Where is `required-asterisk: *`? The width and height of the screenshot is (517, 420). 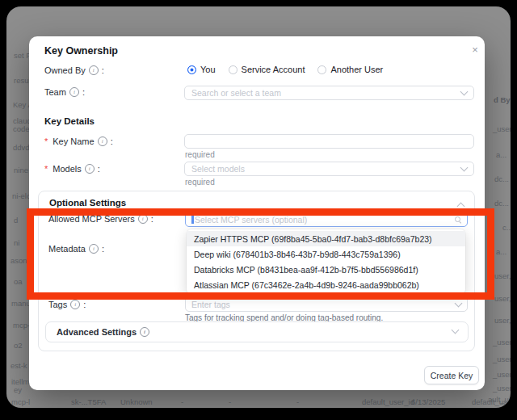
required-asterisk: * is located at coordinates (46, 141).